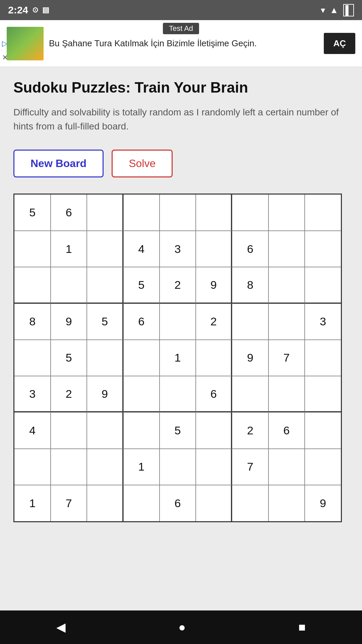  What do you see at coordinates (323, 10) in the screenshot?
I see `wifi-icon: ▾` at bounding box center [323, 10].